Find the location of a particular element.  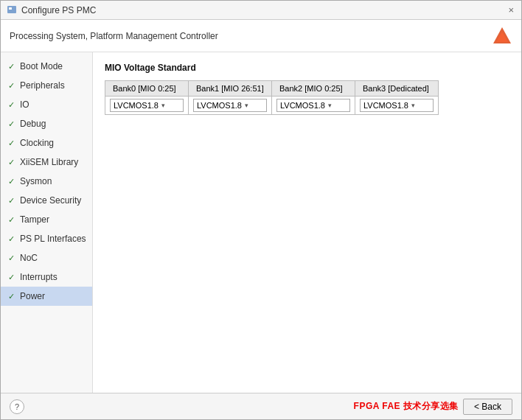

sidebar-item-noc: ✓NoC is located at coordinates (46, 258).